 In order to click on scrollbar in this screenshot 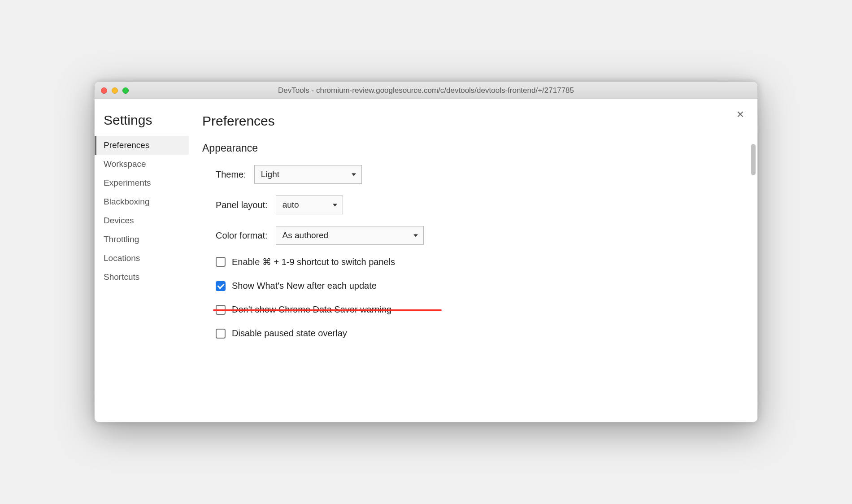, I will do `click(753, 160)`.